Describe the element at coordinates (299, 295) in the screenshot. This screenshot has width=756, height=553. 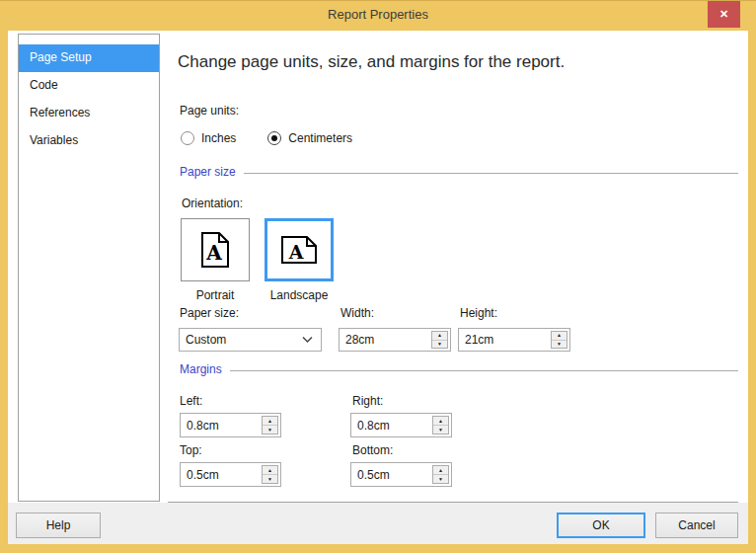
I see `landscape-label: Landscape` at that location.